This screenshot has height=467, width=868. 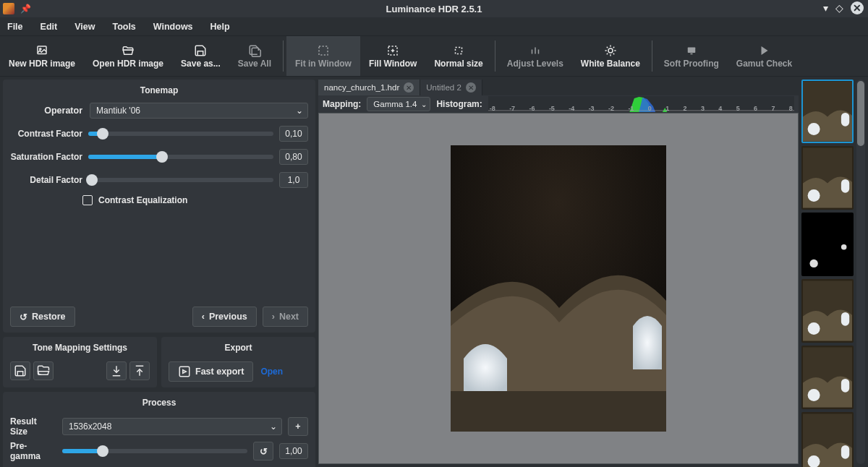 I want to click on menu-tools: Tools, so click(x=124, y=27).